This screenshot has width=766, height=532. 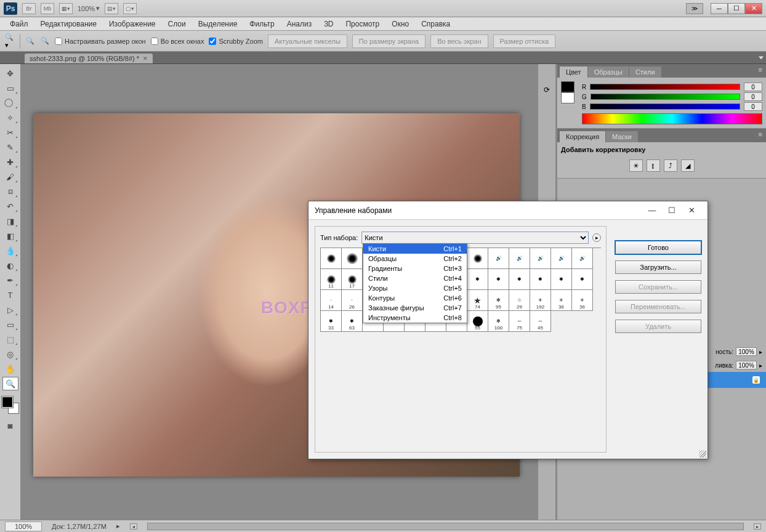 I want to click on tab-swatches: Образцы, so click(x=608, y=72).